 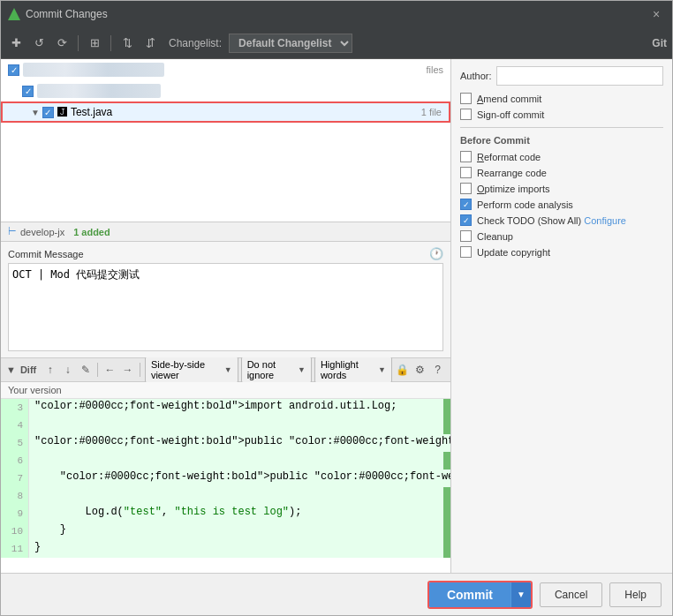 I want to click on toolbar-group-button: ⊞, so click(x=95, y=43).